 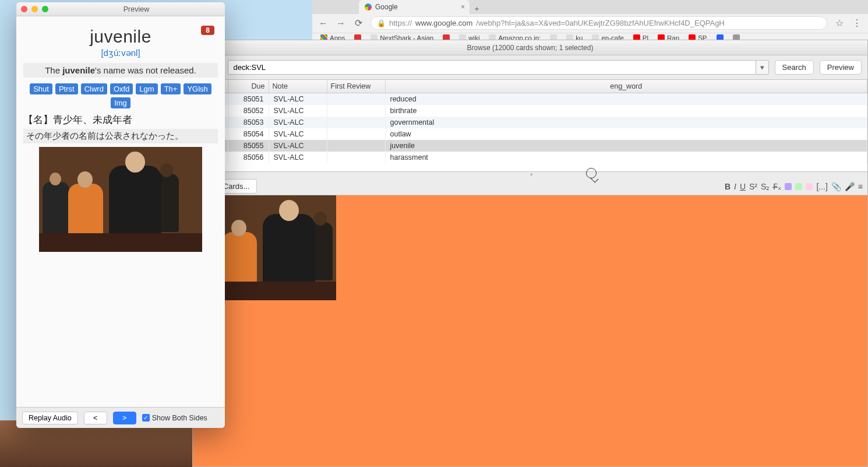 I want to click on preview-footer: Replay Audio < > ✓ Show Both Sides, so click(x=121, y=417).